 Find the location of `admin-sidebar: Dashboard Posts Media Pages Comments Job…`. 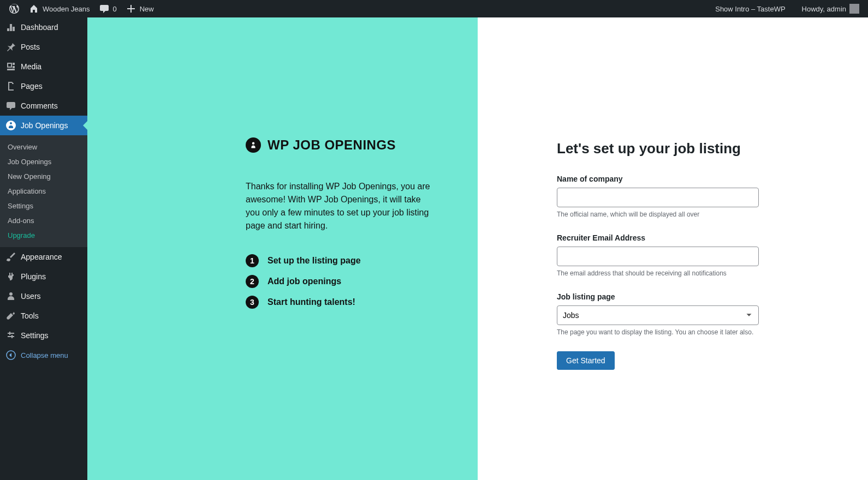

admin-sidebar: Dashboard Posts Media Pages Comments Job… is located at coordinates (44, 249).